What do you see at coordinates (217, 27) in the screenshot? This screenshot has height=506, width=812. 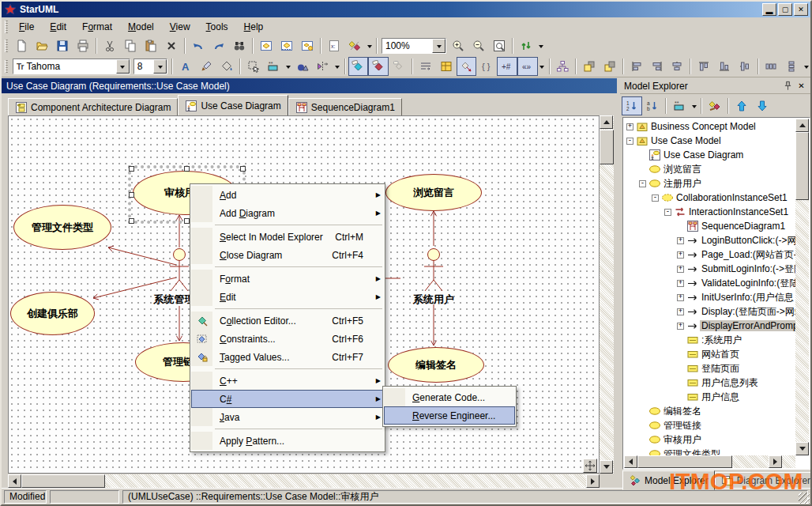 I see `menu-tools: Tools` at bounding box center [217, 27].